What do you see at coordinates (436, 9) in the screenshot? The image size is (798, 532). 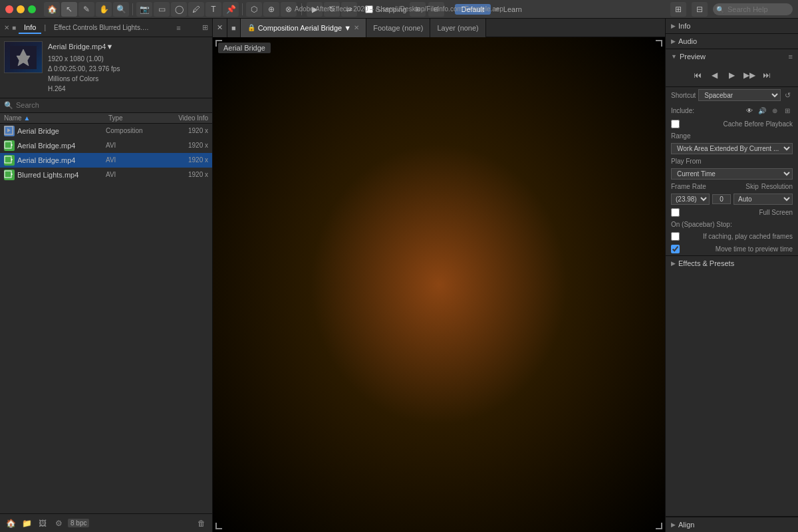 I see `snap2-icon: ⊟` at bounding box center [436, 9].